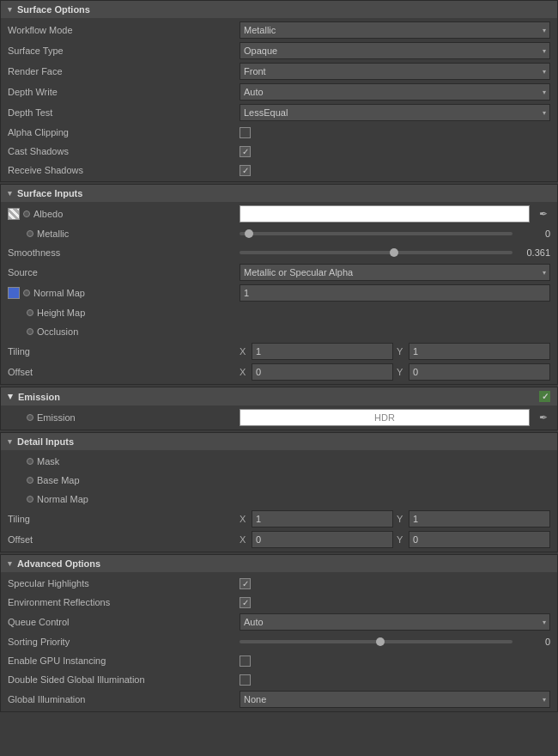 Image resolution: width=558 pixels, height=756 pixels. What do you see at coordinates (395, 699) in the screenshot?
I see `global-illumination-dropdown: None ▾` at bounding box center [395, 699].